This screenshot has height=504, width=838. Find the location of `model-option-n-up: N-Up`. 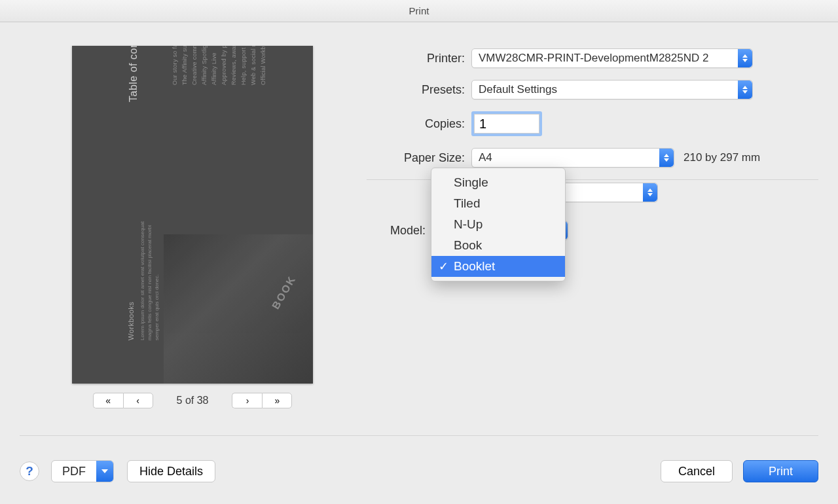

model-option-n-up: N-Up is located at coordinates (498, 225).